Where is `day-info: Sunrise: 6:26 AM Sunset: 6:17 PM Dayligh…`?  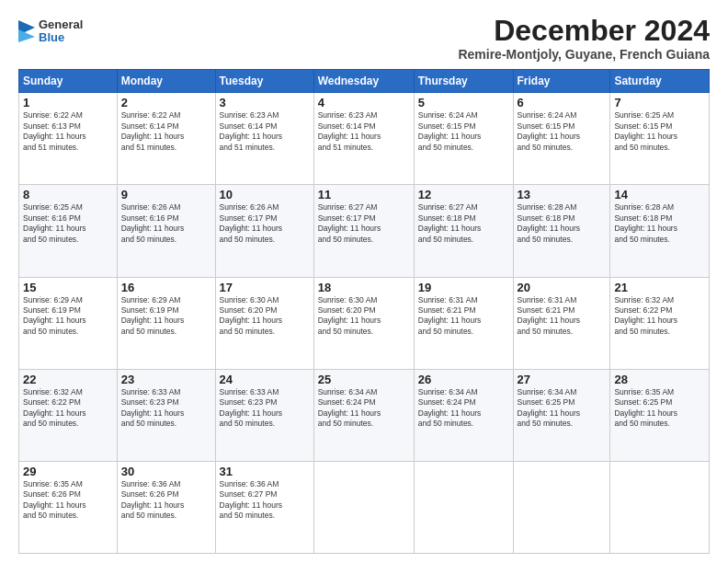
day-info: Sunrise: 6:26 AM Sunset: 6:17 PM Dayligh… is located at coordinates (265, 224).